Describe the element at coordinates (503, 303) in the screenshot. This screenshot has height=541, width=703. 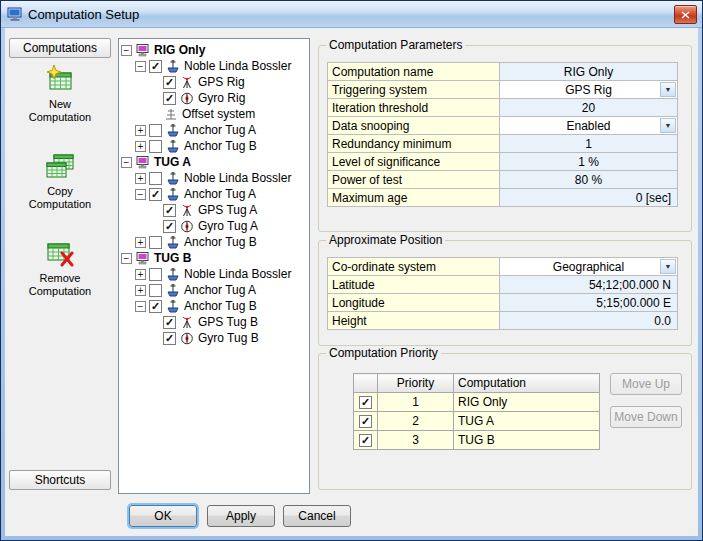
I see `property-row: Longitude5;15;00.000 E` at that location.